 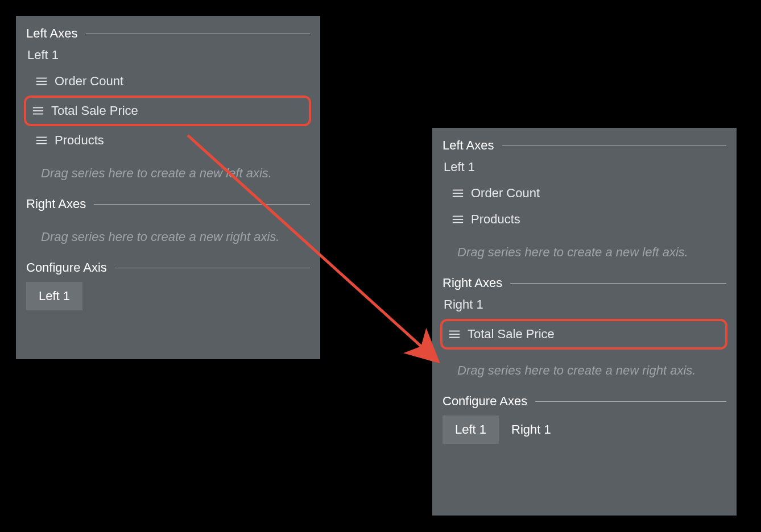 I want to click on configure-axes-header: Configure Axes, so click(x=585, y=401).